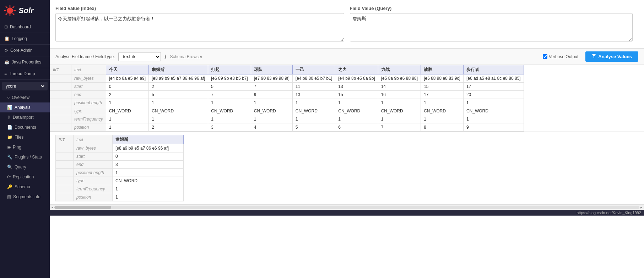 The image size is (644, 278). What do you see at coordinates (89, 70) in the screenshot?
I see `field-name-cell: text` at bounding box center [89, 70].